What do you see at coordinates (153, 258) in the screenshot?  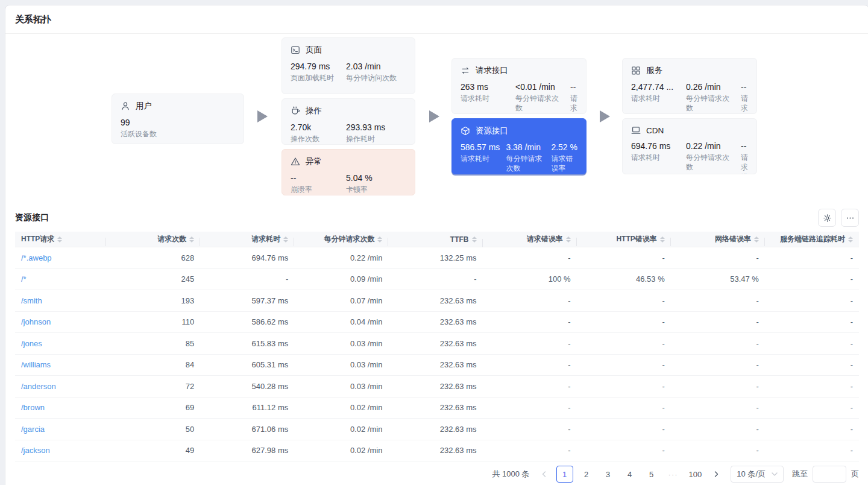 I see `table-cell: 628` at bounding box center [153, 258].